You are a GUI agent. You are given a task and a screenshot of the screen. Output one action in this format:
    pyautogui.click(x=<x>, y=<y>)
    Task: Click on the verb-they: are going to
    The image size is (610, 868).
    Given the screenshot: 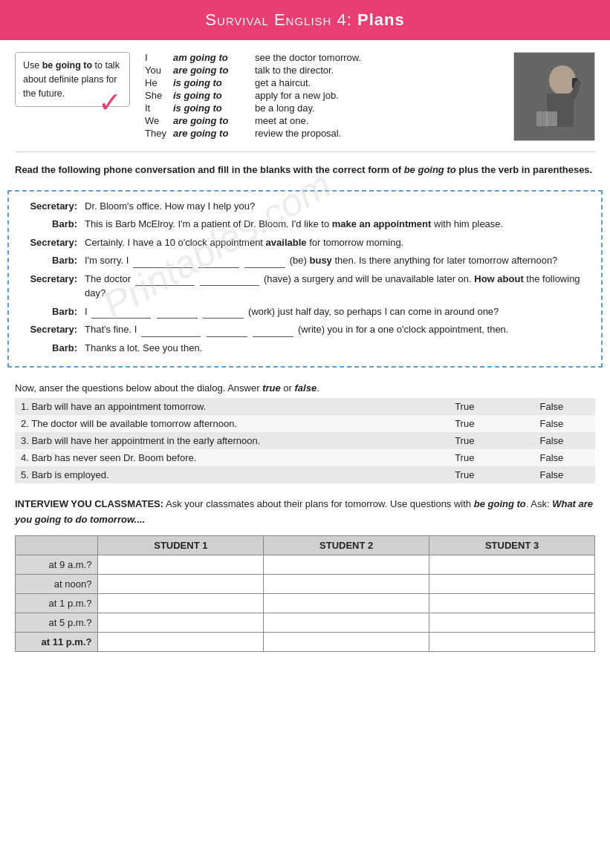 What is the action you would take?
    pyautogui.click(x=214, y=134)
    